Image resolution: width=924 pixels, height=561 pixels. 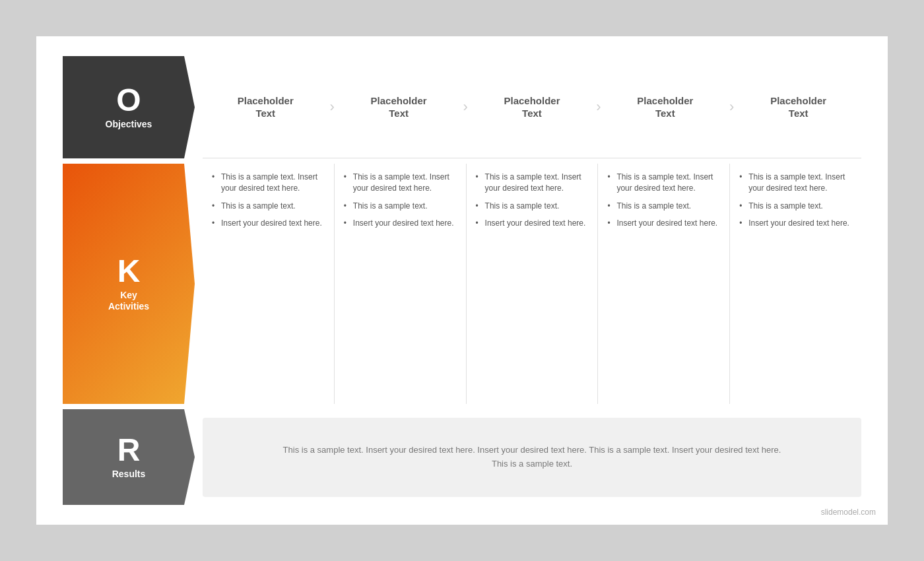 I want to click on results-box: This is a sample text. Insert your desir…, so click(x=532, y=457).